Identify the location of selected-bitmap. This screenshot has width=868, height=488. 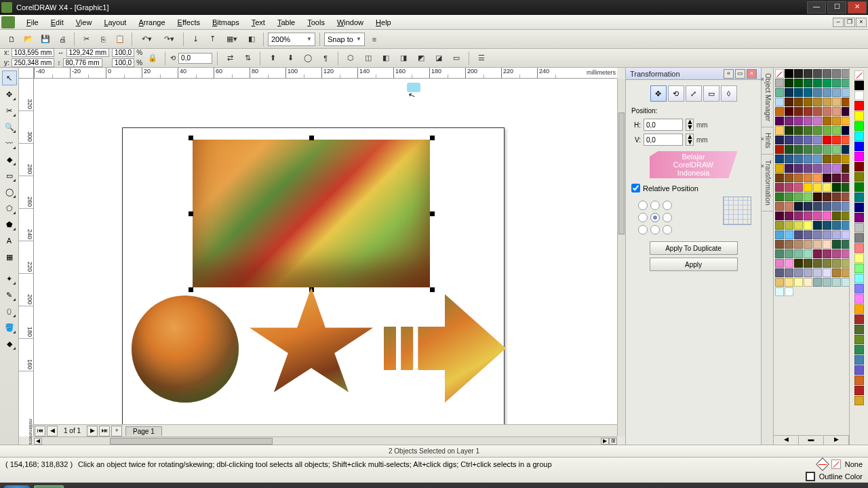
(311, 214).